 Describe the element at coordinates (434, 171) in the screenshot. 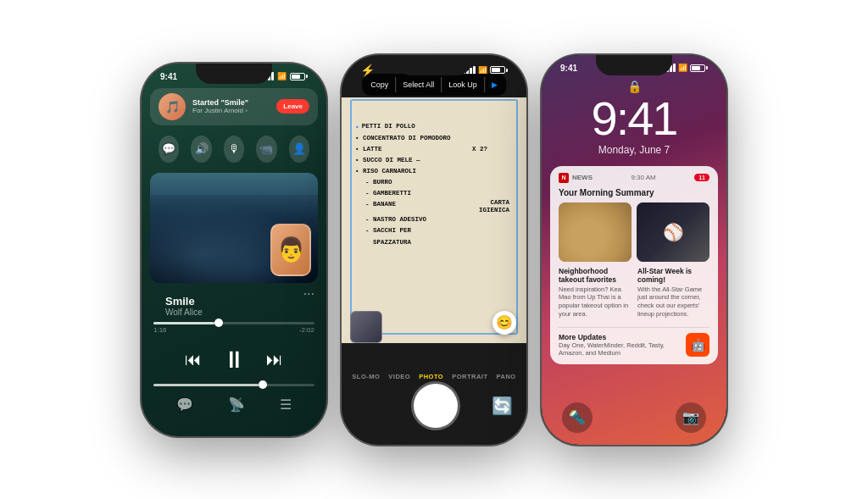

I see `p2-line-5: • RISO CARNAROLI` at that location.